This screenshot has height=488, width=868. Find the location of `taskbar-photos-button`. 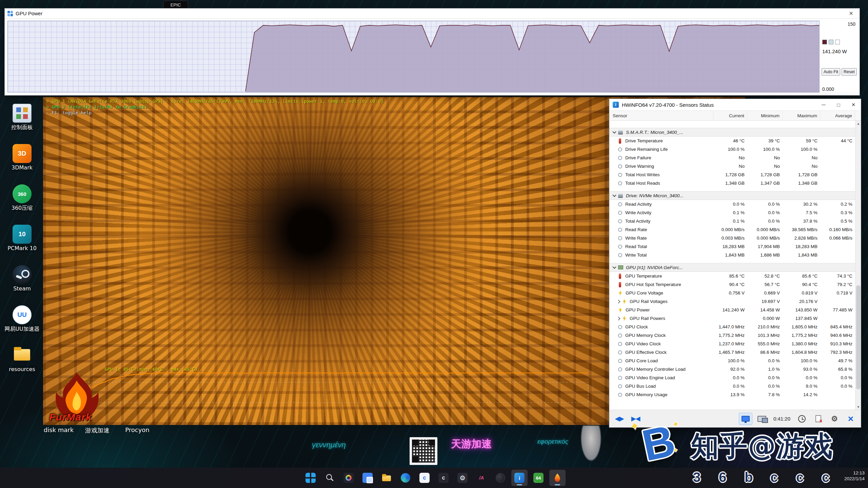

taskbar-photos-button is located at coordinates (349, 478).